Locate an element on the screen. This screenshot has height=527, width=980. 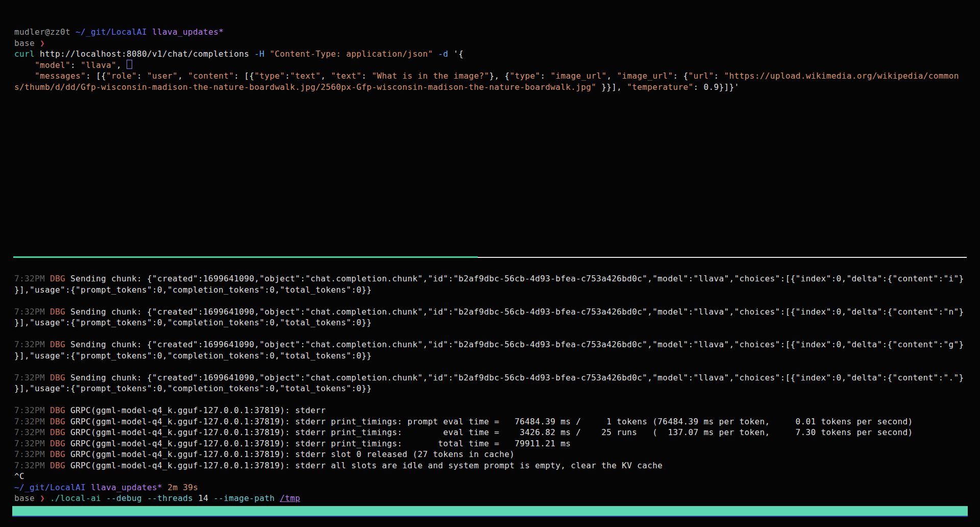
text-segment: "content" is located at coordinates (211, 76).